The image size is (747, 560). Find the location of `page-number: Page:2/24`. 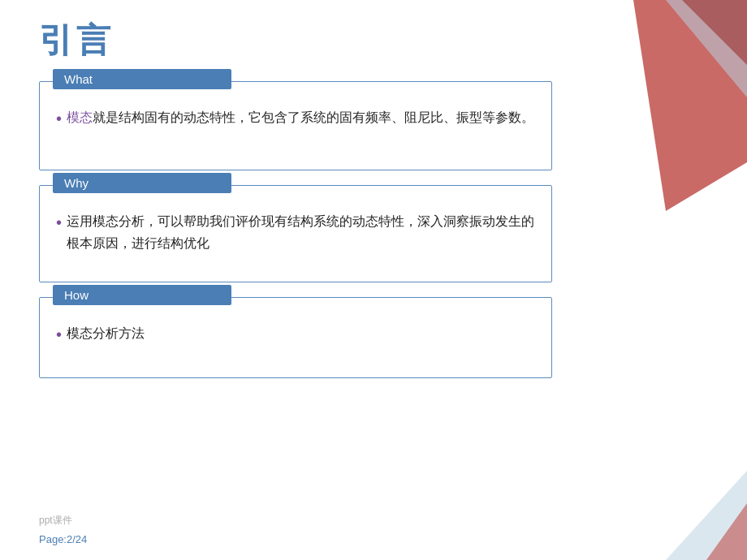

page-number: Page:2/24 is located at coordinates (63, 539).